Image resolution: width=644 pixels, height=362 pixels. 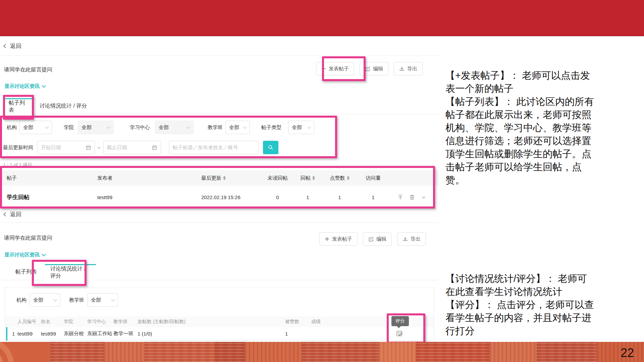 I want to click on type-filter-select: 全部, so click(x=301, y=127).